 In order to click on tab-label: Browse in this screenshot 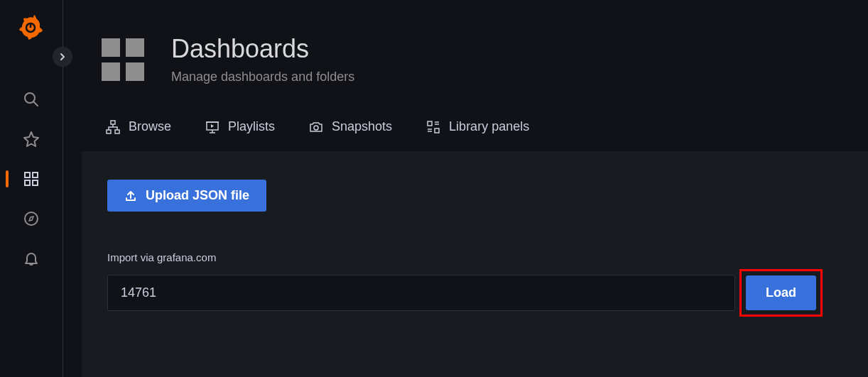, I will do `click(150, 126)`.